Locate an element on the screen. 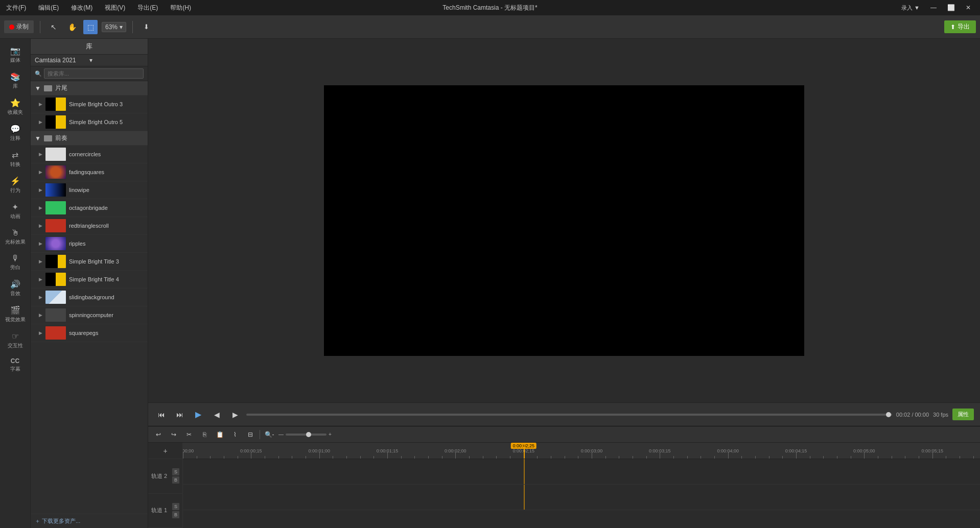 This screenshot has width=980, height=528. list-item: ▶ cornercircles is located at coordinates (89, 154).